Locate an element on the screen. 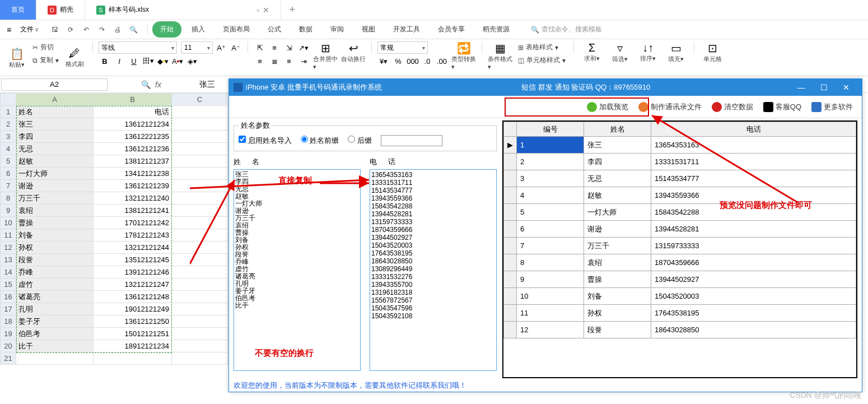 The height and width of the screenshot is (404, 868). number-format-combo: 常规▾ is located at coordinates (403, 48).